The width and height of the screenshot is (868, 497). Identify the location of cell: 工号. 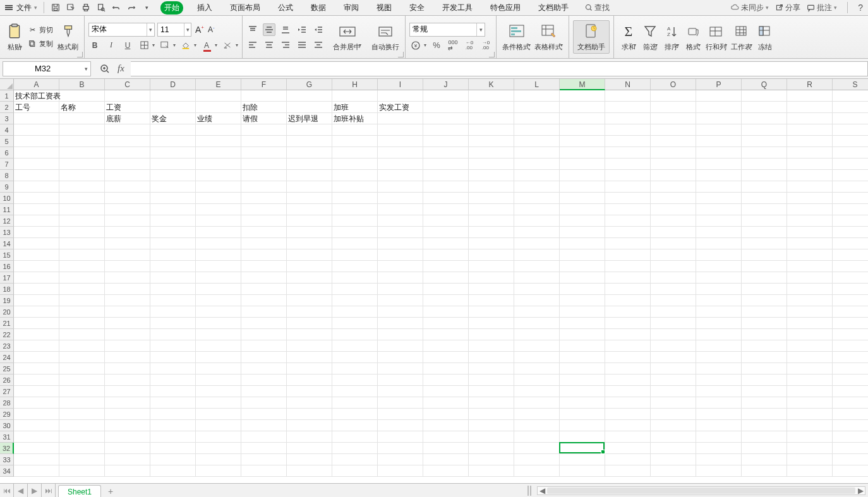
(37, 107).